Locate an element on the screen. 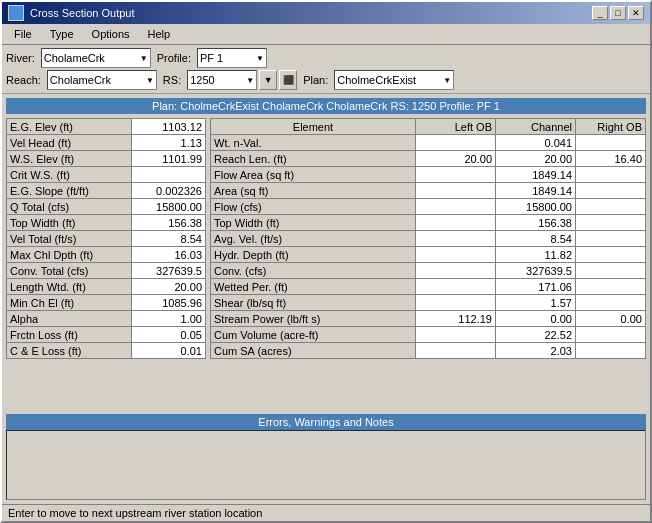  menu-file: File is located at coordinates (23, 34).